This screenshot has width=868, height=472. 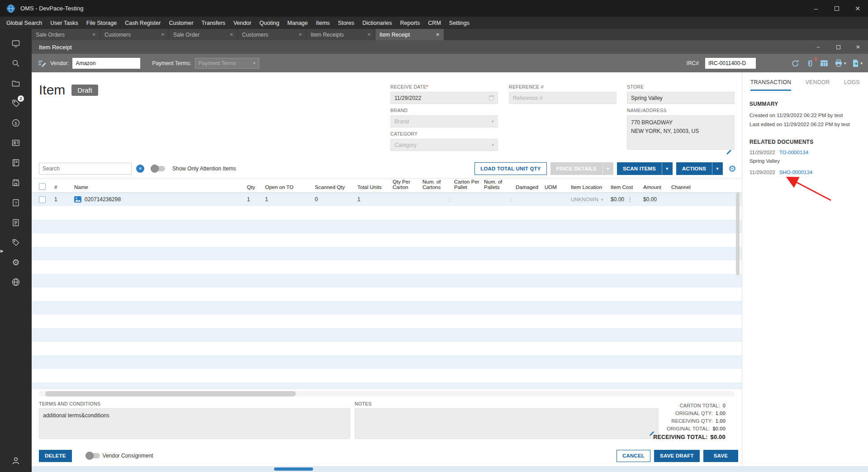 What do you see at coordinates (838, 47) in the screenshot?
I see `doc-maximize-icon` at bounding box center [838, 47].